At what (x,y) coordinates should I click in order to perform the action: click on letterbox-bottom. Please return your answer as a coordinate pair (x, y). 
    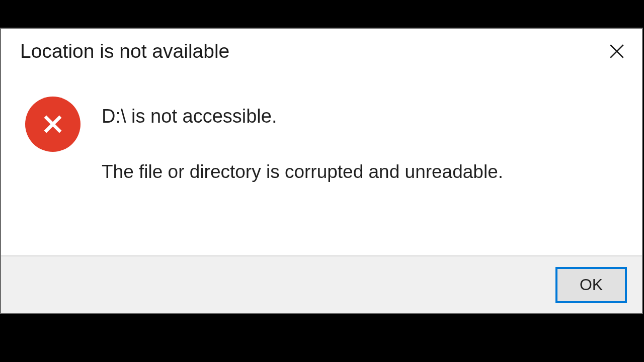
    Looking at the image, I should click on (322, 349).